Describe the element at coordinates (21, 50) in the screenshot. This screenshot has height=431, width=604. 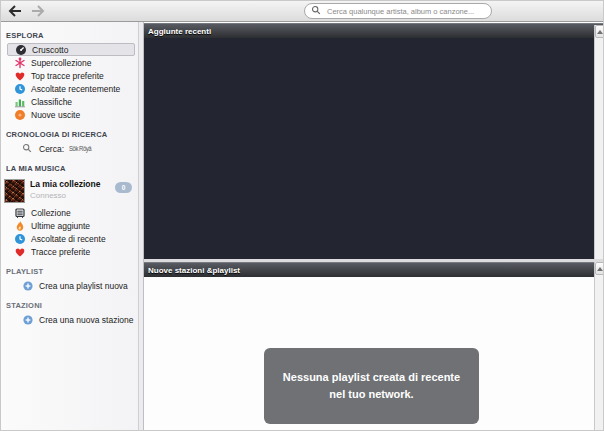
I see `dashboard-icon` at that location.